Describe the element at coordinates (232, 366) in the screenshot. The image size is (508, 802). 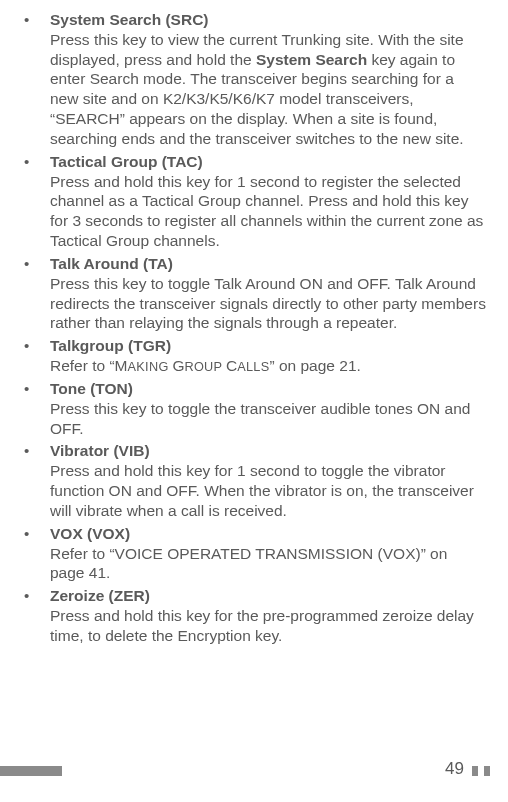
I see `cap: C` at that location.